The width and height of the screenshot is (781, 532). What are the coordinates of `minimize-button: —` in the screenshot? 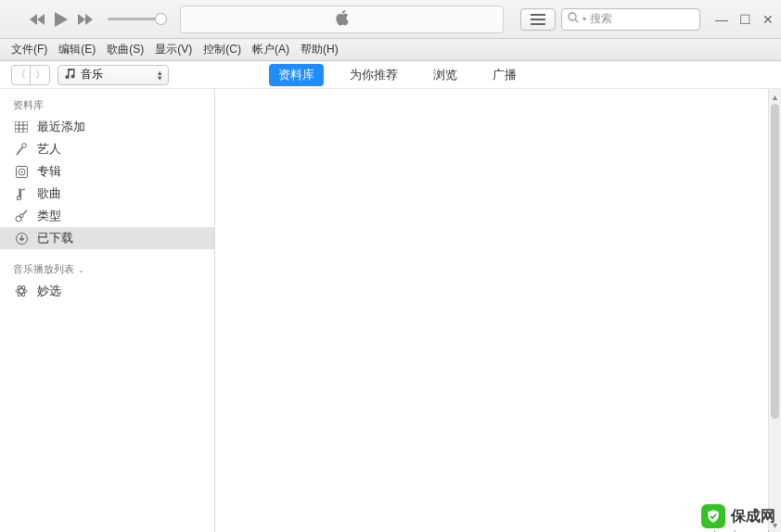 It's located at (722, 19).